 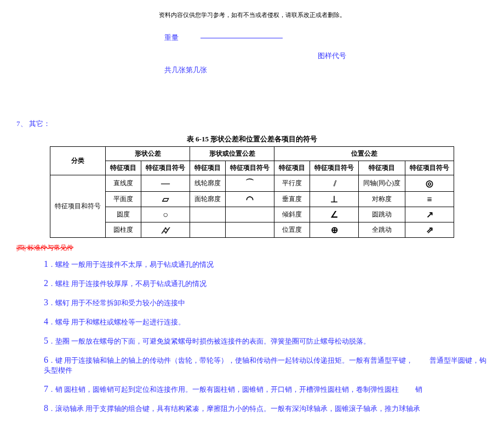 What do you see at coordinates (429, 215) in the screenshot?
I see `cell-symbol: ↗` at bounding box center [429, 215].